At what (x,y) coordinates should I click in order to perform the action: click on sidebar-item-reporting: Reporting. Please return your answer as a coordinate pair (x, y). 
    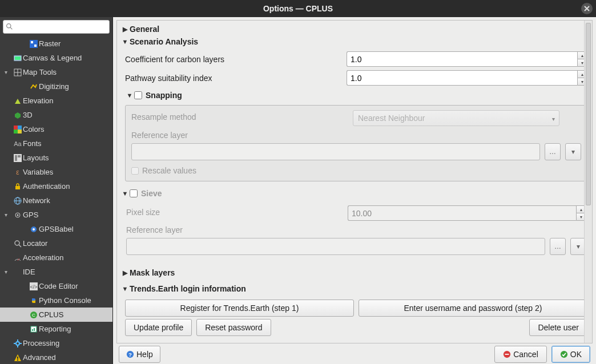
    Looking at the image, I should click on (56, 329).